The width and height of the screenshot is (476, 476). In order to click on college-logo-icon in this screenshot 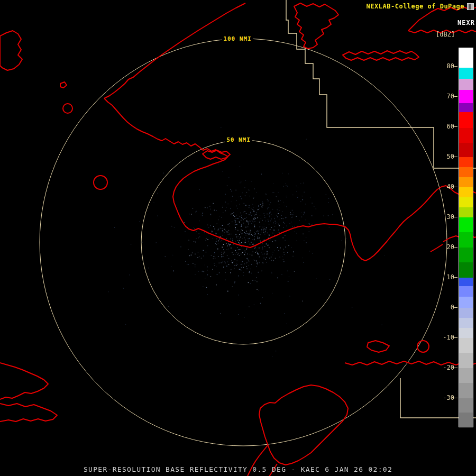, I will do `click(471, 6)`.